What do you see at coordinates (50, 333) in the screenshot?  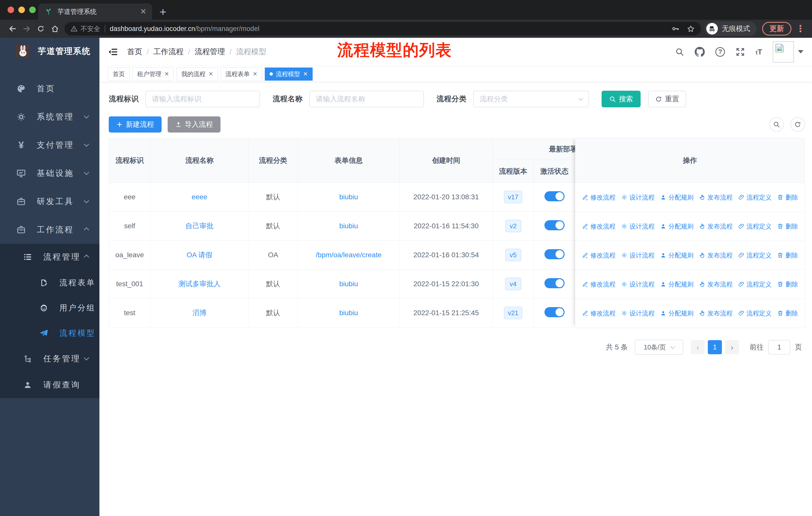 I see `sidebar-item-process-model: 流程模型` at bounding box center [50, 333].